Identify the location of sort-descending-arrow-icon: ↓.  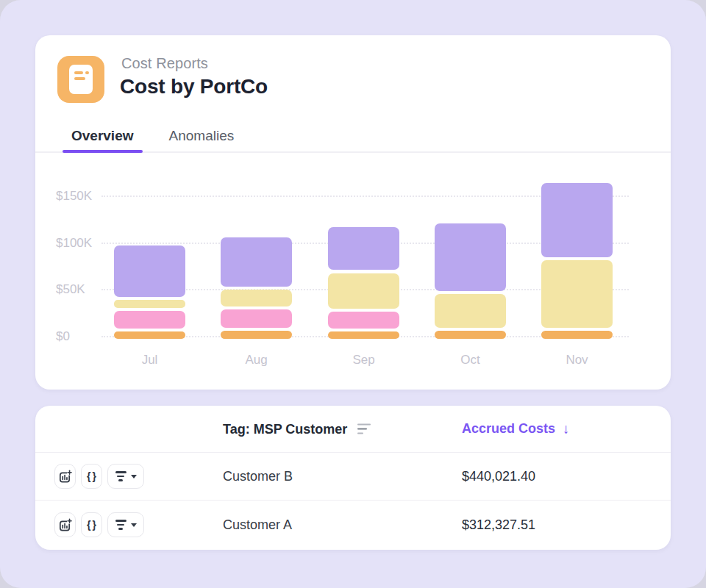
(566, 429).